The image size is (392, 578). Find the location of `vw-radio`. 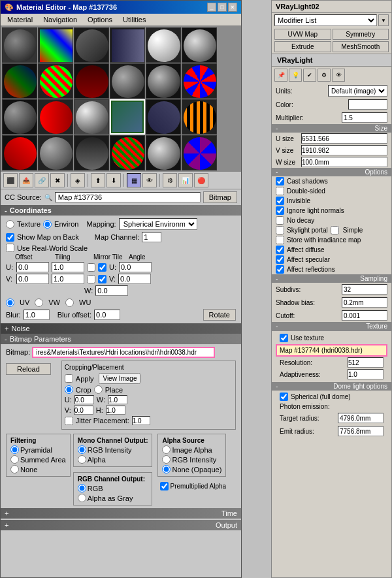

vw-radio is located at coordinates (39, 303).